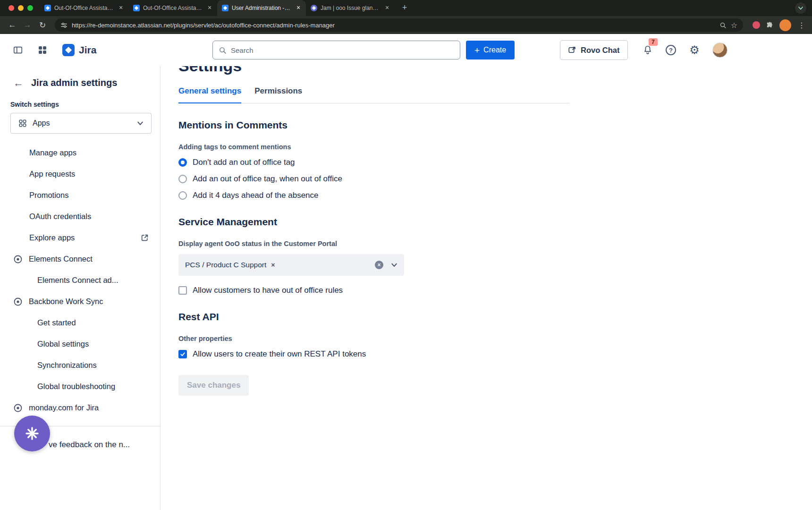 This screenshot has width=812, height=510. What do you see at coordinates (80, 408) in the screenshot?
I see `sidebar-item-monday-for-jira: monday.com for Jira` at bounding box center [80, 408].